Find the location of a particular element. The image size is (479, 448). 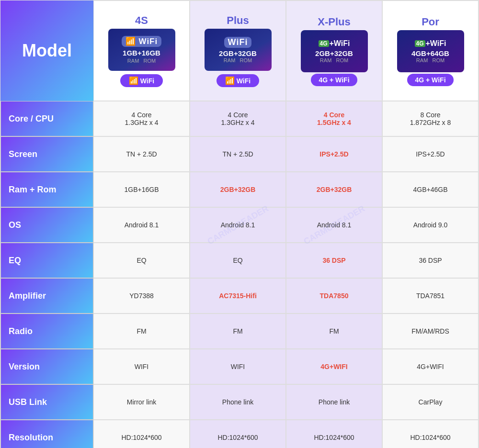

row-label-1: Screen is located at coordinates (47, 154).